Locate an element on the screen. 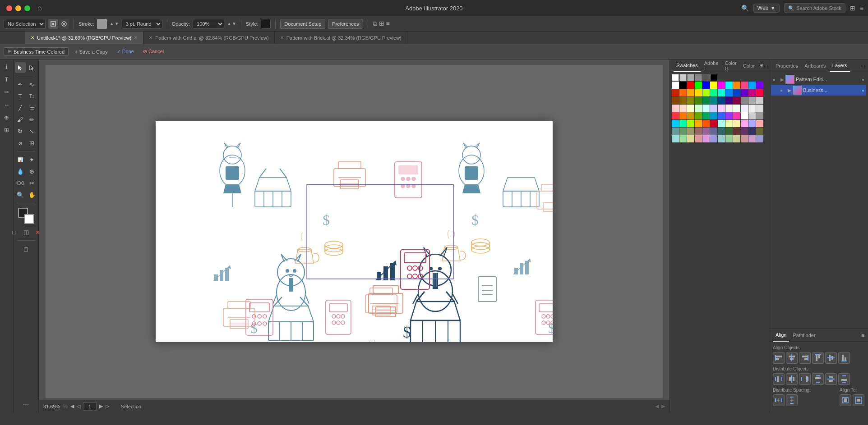 This screenshot has height=425, width=868. canvas-nav-right: ▶ is located at coordinates (663, 407).